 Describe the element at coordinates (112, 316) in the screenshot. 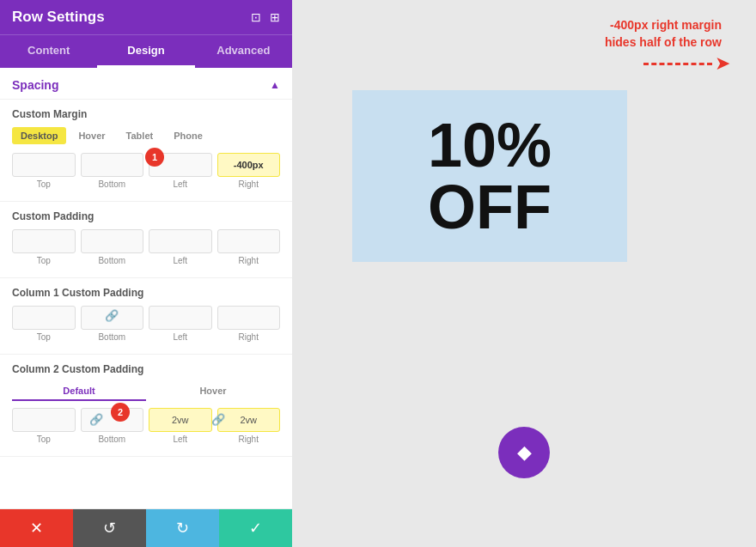

I see `col1-link-icon: 🔗` at that location.